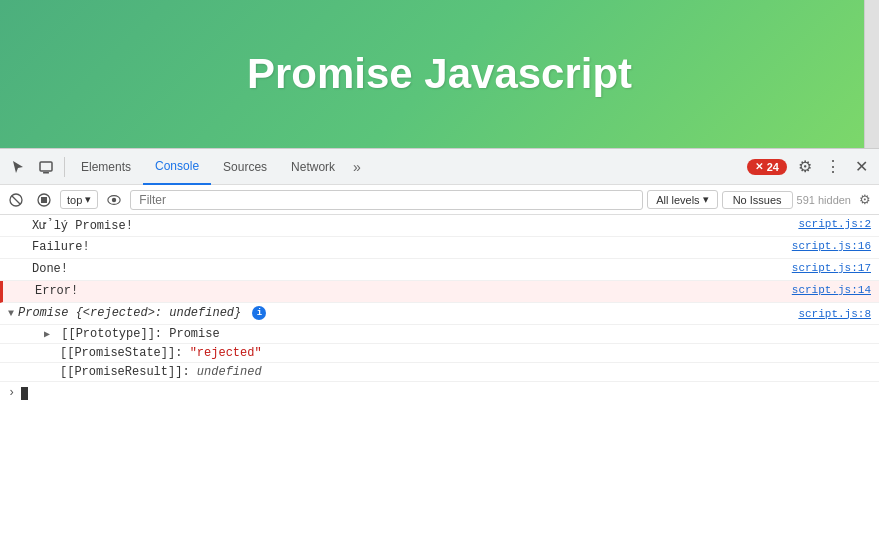 The width and height of the screenshot is (879, 538). What do you see at coordinates (313, 167) in the screenshot?
I see `tab-network: Network` at bounding box center [313, 167].